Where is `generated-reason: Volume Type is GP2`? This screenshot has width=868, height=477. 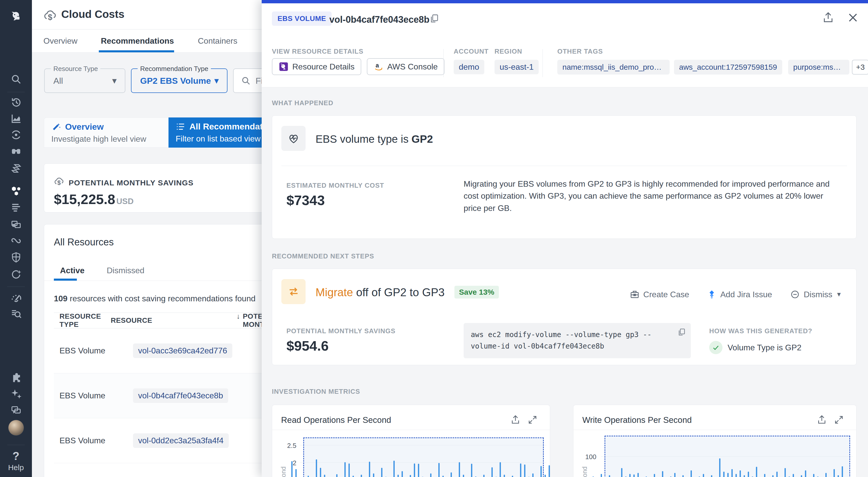 generated-reason: Volume Type is GP2 is located at coordinates (764, 348).